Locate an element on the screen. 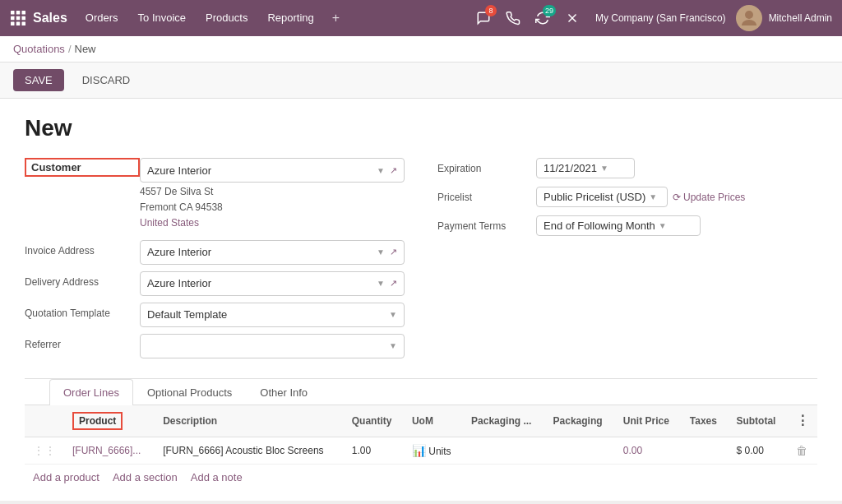 Image resolution: width=842 pixels, height=504 pixels. tabs-list: Order Lines Optional Products Other Info is located at coordinates (421, 392).